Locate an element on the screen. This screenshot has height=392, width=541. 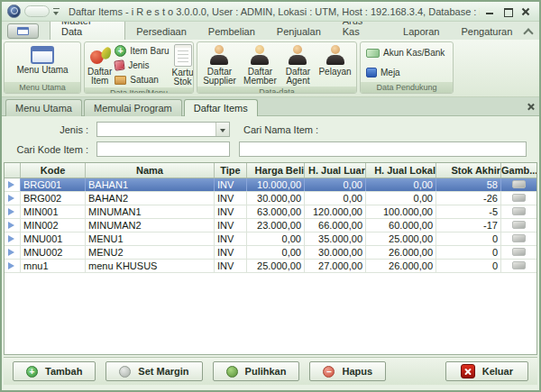
cell-kode: MIN001 is located at coordinates (53, 212).